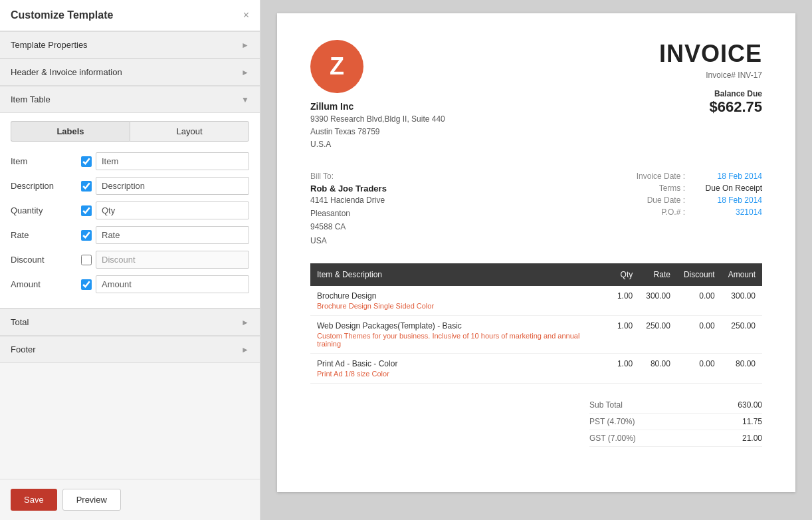 Image resolution: width=812 pixels, height=520 pixels. Describe the element at coordinates (130, 322) in the screenshot. I see `section-total: Total ►` at that location.